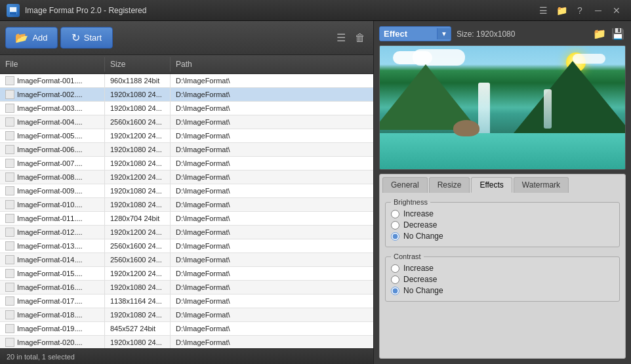 This screenshot has width=631, height=364. Describe the element at coordinates (186, 260) in the screenshot. I see `table-row: ImageFormat-014....2560x1600 24...D:\Ima…` at that location.